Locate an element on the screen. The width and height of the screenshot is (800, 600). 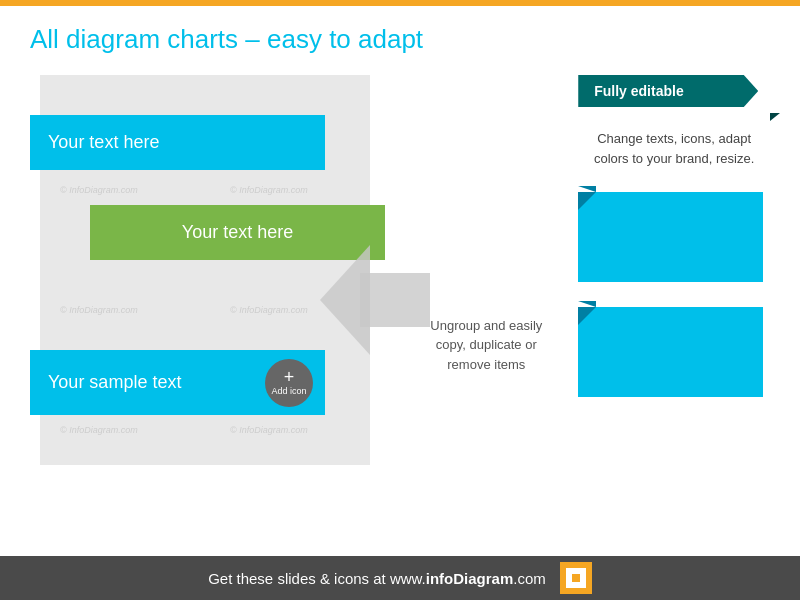
watermark-5: © InfoDiagram.com is located at coordinates (99, 430).